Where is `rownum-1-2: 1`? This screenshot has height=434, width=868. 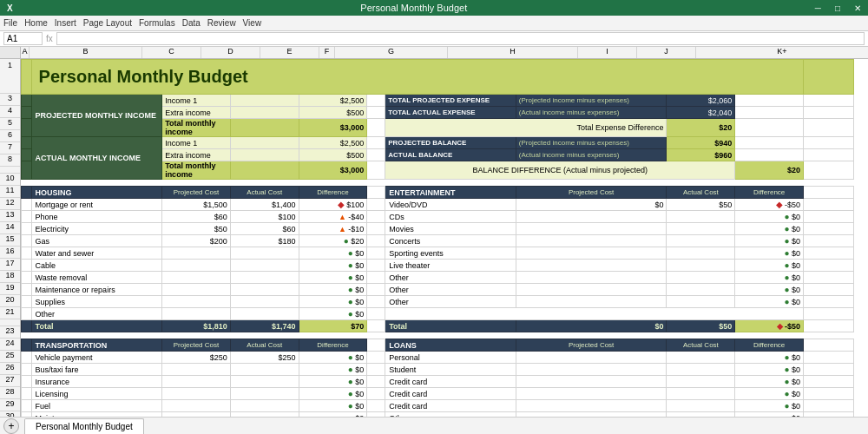 rownum-1-2: 1 is located at coordinates (10, 76).